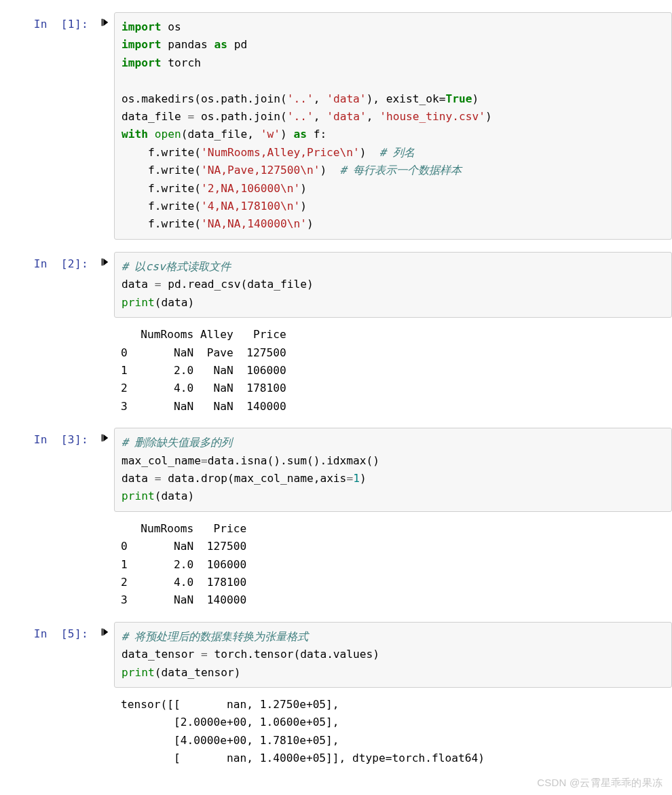 The height and width of the screenshot is (795, 672). What do you see at coordinates (393, 563) in the screenshot?
I see `cell-output: NumRooms Price0 NaN 1275001 2.0 1060002 …` at bounding box center [393, 563].